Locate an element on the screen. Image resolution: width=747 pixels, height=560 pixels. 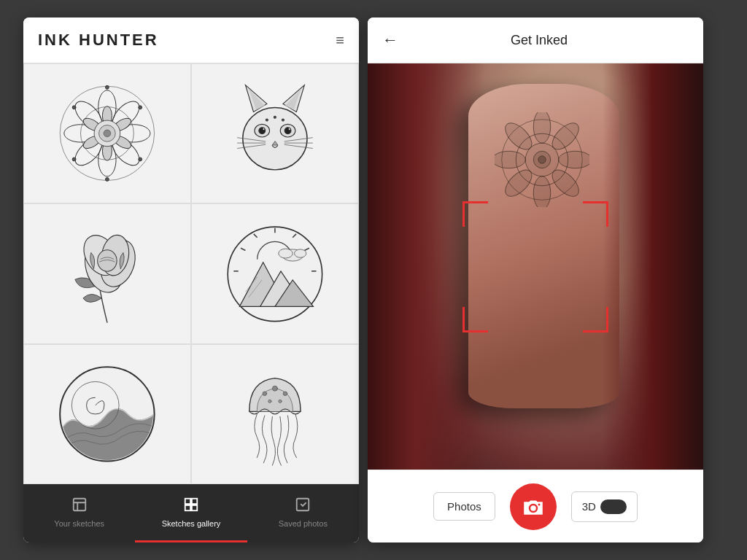
right-title: Get Inked is located at coordinates (539, 41).